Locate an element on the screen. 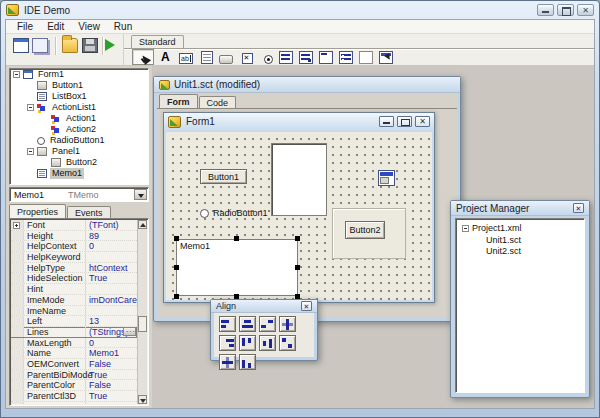 This screenshot has height=418, width=600. tree-item: Panel1 is located at coordinates (79, 152).